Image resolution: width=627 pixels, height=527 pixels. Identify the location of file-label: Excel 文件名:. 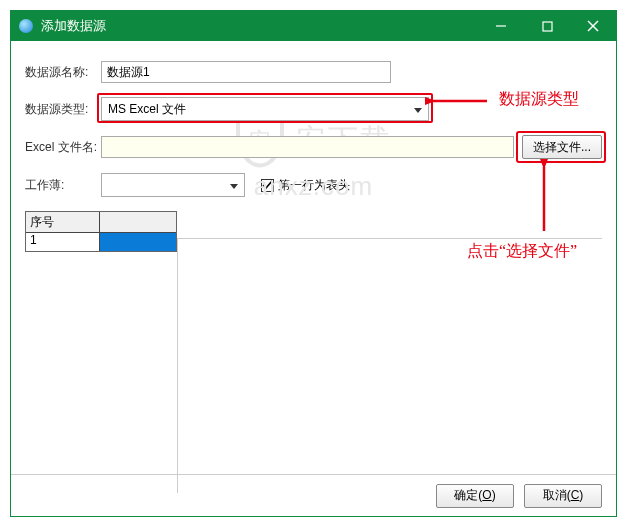
(63, 148).